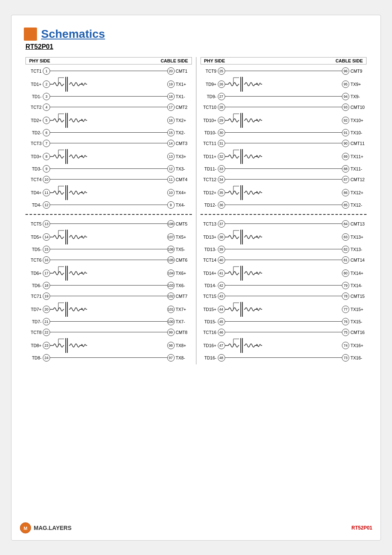 The height and width of the screenshot is (555, 392). What do you see at coordinates (108, 138) in the screenshot?
I see `left-channels-top: TCT1120CMT1TD1+219TX1+TD1-318TX1-TCT2417…` at bounding box center [108, 138].